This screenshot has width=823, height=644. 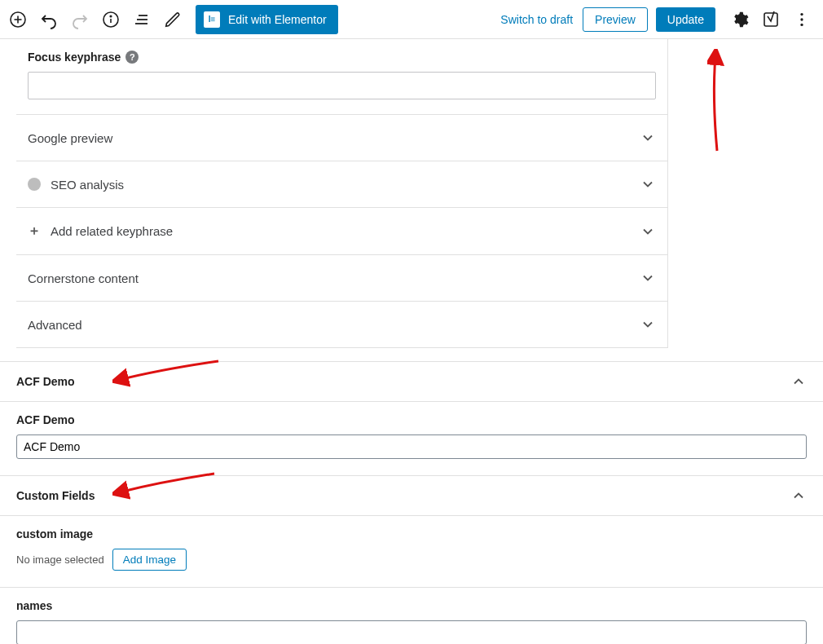 I want to click on focus-keyphrase-input, so click(x=342, y=86).